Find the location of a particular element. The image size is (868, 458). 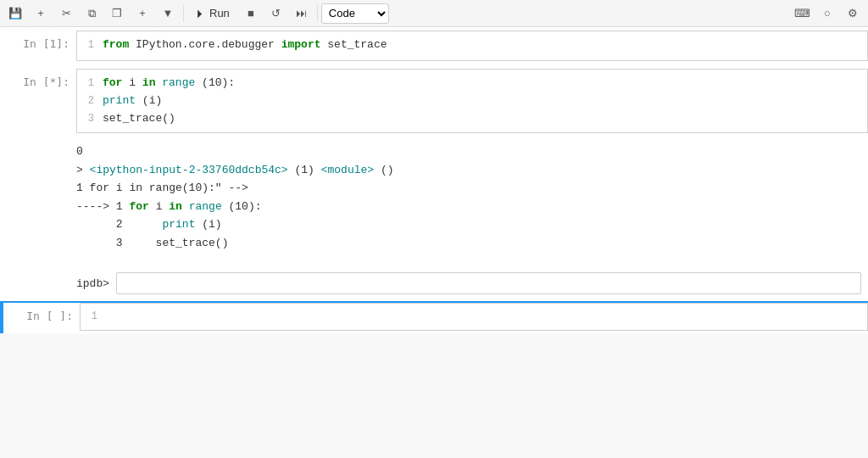

add-cell-button: + is located at coordinates (41, 14).